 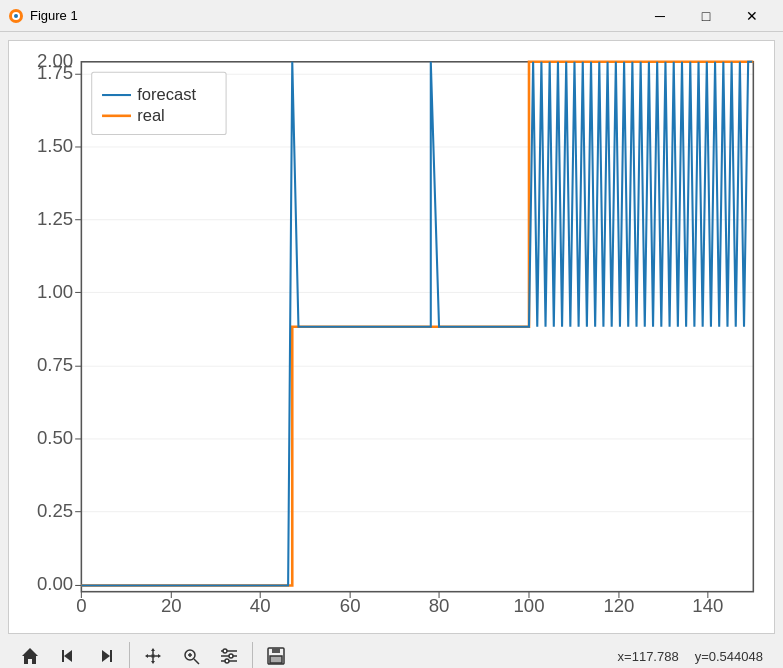 I want to click on window-title: Figure 1, so click(x=54, y=16).